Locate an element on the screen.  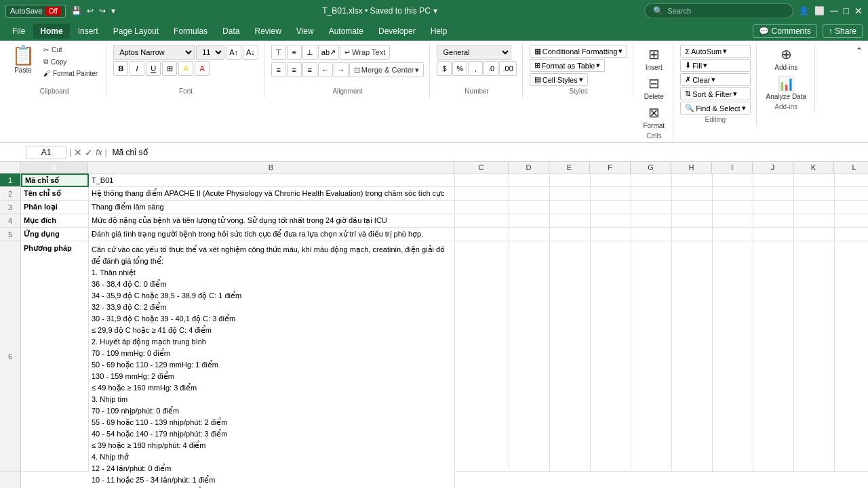
col-header-j: J is located at coordinates (773, 167).